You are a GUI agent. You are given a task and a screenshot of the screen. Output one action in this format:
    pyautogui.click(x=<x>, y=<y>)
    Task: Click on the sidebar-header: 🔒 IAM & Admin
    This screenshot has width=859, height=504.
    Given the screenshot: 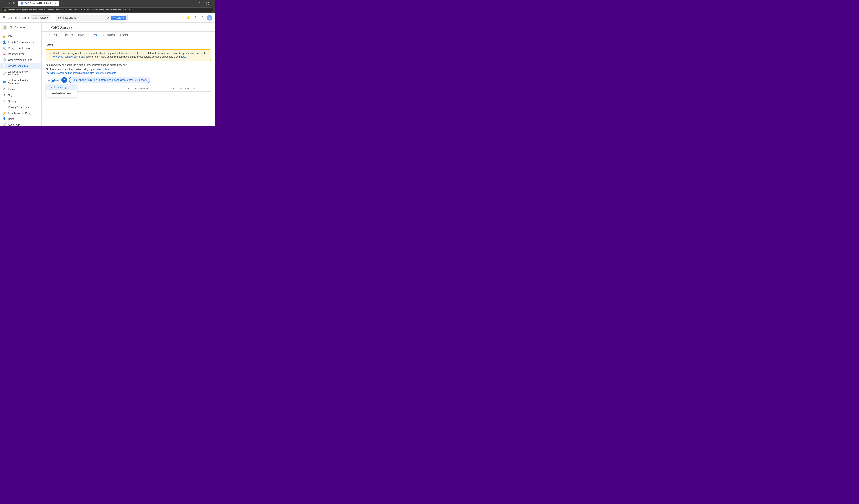 What is the action you would take?
    pyautogui.click(x=20, y=27)
    